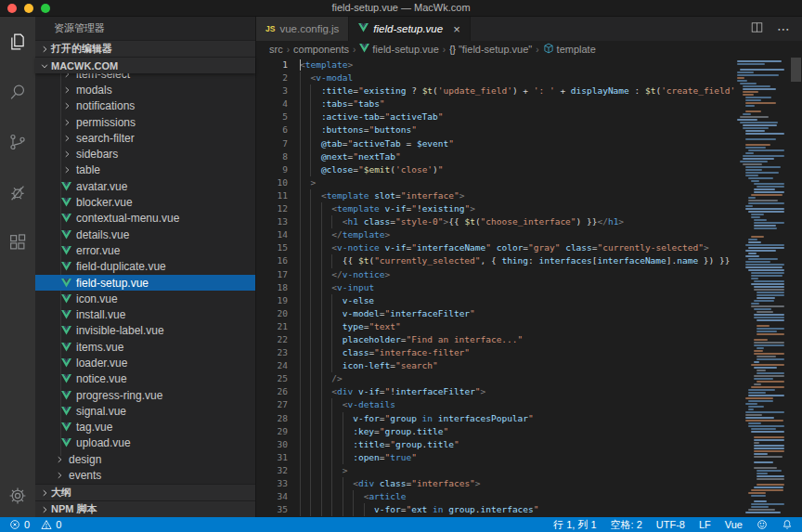 This screenshot has width=802, height=532. What do you see at coordinates (496, 209) in the screenshot?
I see `code-line: 12 <template v-if="!existing">` at bounding box center [496, 209].